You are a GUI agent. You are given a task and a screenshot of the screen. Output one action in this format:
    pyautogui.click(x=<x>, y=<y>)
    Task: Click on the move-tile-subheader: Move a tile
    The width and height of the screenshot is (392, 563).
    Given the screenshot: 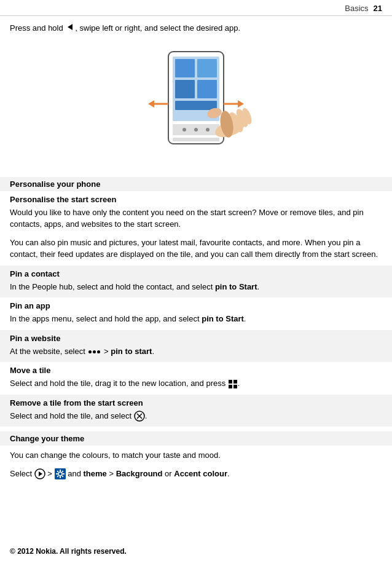 What is the action you would take?
    pyautogui.click(x=196, y=369)
    